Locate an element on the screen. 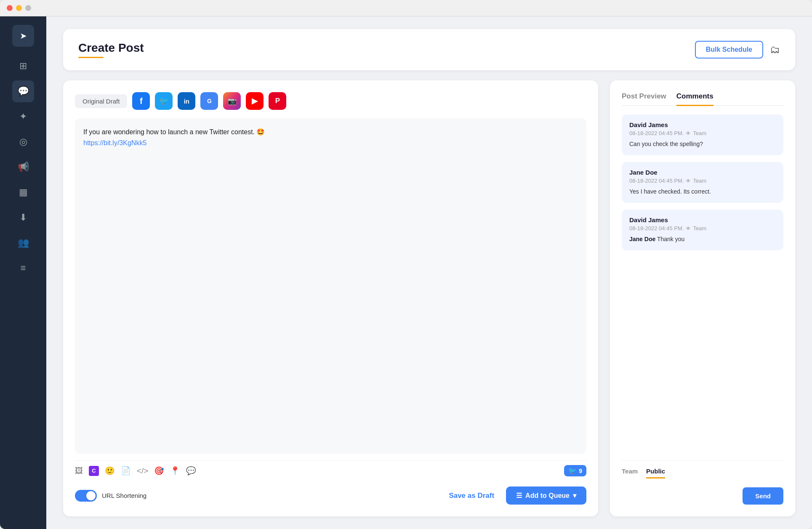 This screenshot has height=529, width=812. sidebar: ➤ ⊞ 💬 ✦ ◎ 📢 ▦ ⬇ 👥 ≡ is located at coordinates (23, 273).